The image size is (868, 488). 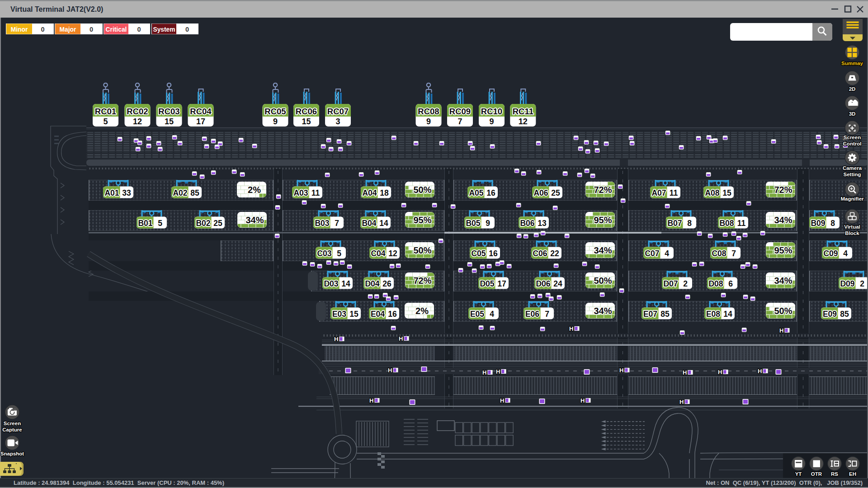 What do you see at coordinates (91, 29) in the screenshot?
I see `svg-text: 0` at bounding box center [91, 29].